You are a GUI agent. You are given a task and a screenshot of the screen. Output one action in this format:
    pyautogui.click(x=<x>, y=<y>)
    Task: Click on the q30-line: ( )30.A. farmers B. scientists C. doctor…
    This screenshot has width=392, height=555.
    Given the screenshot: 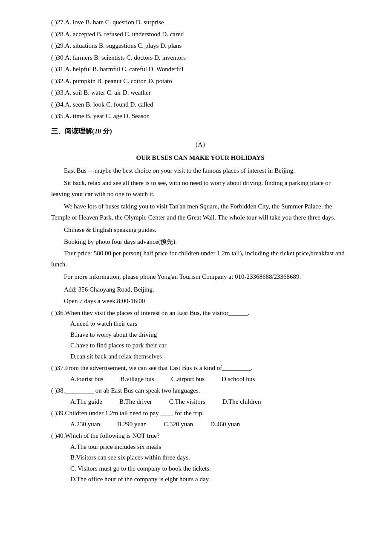 What is the action you would take?
    pyautogui.click(x=200, y=58)
    